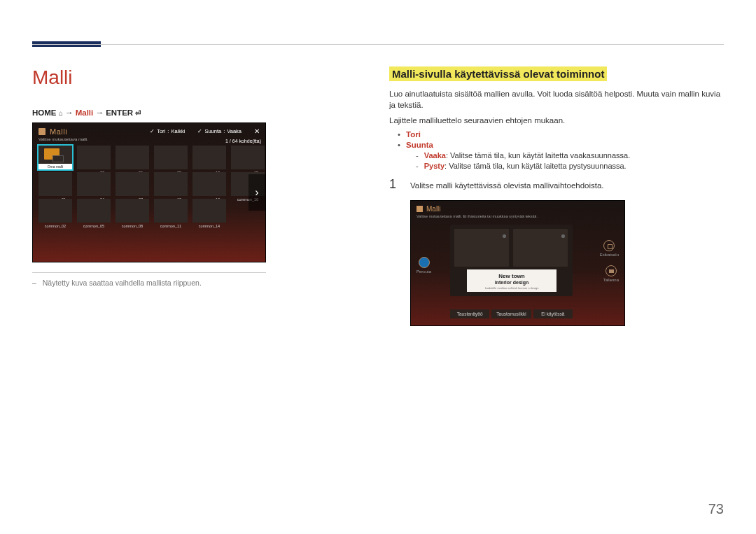  I want to click on filter-suunta-label: Suunta, so click(213, 132).